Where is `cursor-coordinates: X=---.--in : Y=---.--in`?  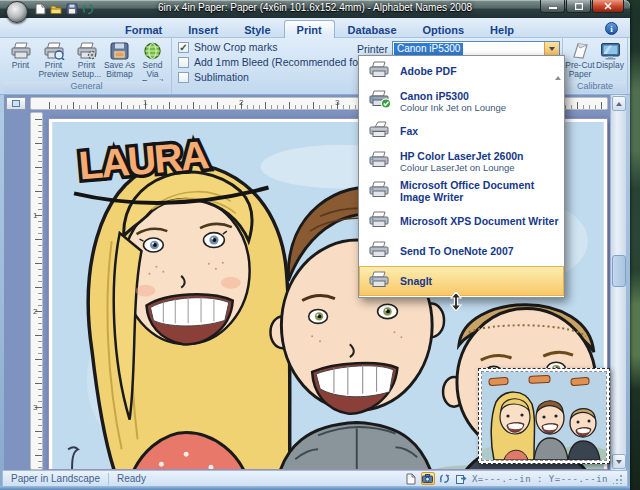 cursor-coordinates: X=---.--in : Y=---.--in is located at coordinates (540, 479).